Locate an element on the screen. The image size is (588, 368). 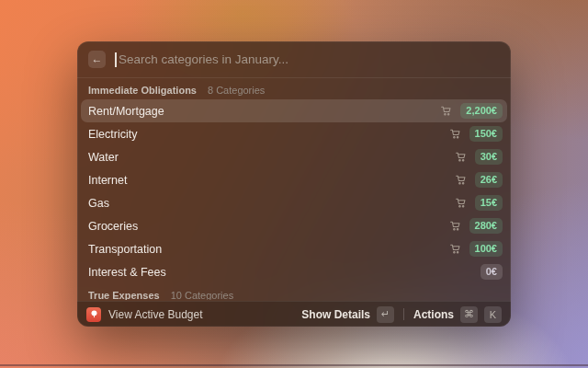
row-accessories: 2,200€ is located at coordinates (471, 110).